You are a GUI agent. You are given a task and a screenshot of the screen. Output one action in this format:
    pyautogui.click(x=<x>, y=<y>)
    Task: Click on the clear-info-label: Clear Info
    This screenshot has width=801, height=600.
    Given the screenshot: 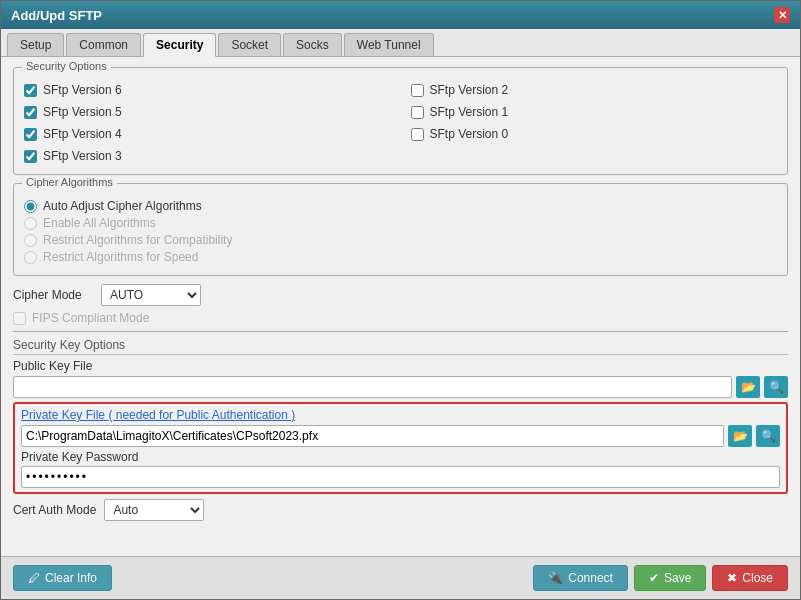 What is the action you would take?
    pyautogui.click(x=71, y=578)
    